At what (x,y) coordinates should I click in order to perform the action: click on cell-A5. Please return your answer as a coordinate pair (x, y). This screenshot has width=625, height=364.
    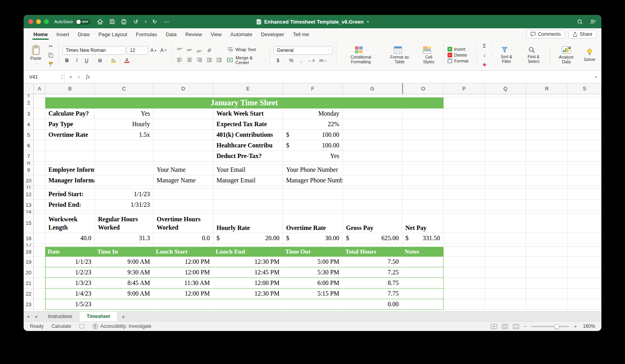
    Looking at the image, I should click on (39, 135).